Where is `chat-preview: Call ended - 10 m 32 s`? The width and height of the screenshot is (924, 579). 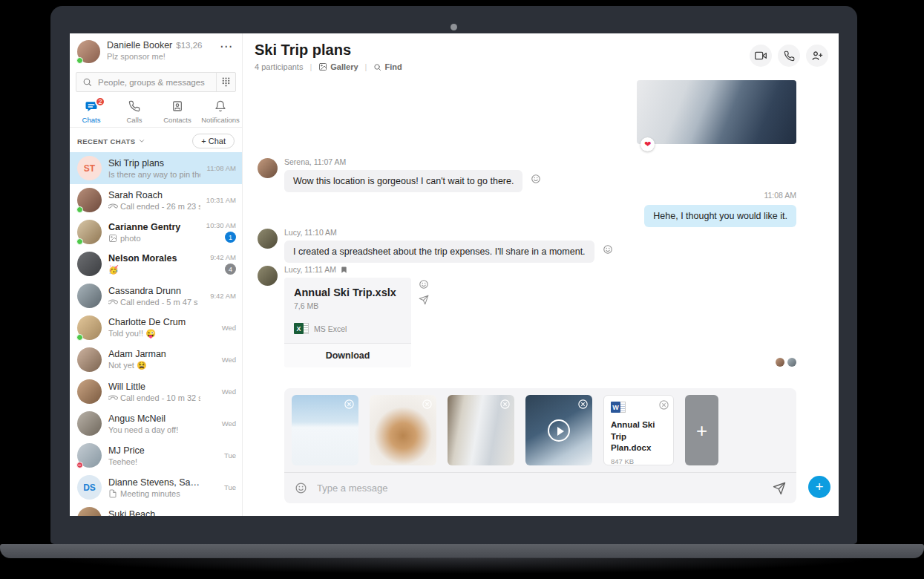 chat-preview: Call ended - 10 m 32 s is located at coordinates (160, 398).